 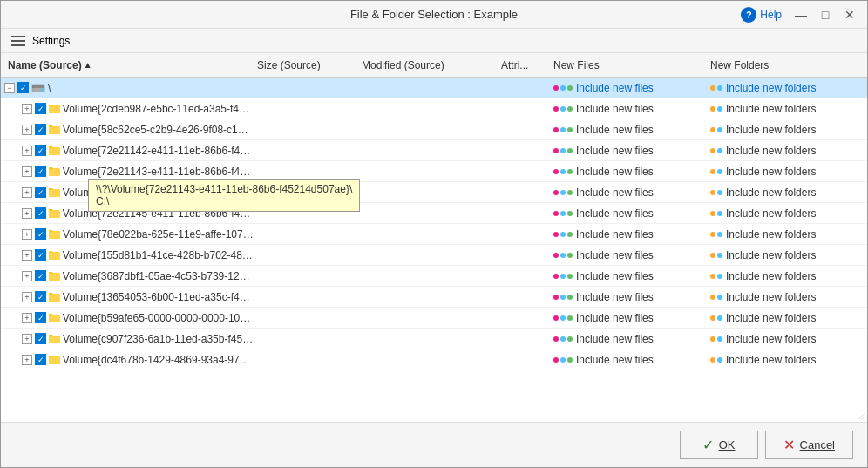 I want to click on table-row: + Volume{3687dbf1-05ae-4c53-b739-121de25…, so click(x=434, y=276).